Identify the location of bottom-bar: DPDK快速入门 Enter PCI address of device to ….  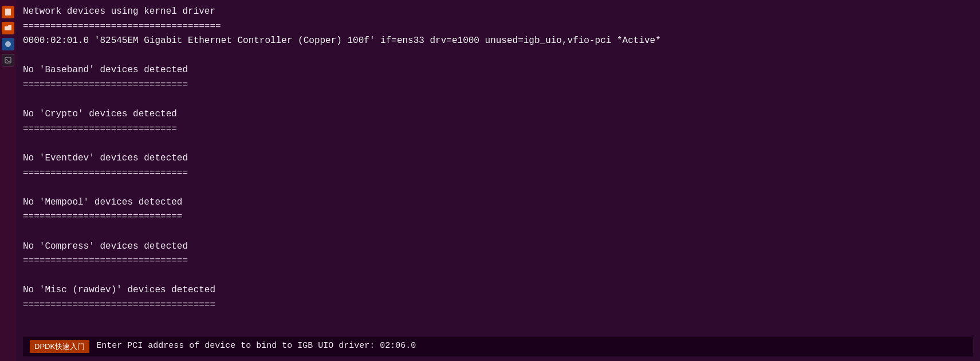
(498, 346).